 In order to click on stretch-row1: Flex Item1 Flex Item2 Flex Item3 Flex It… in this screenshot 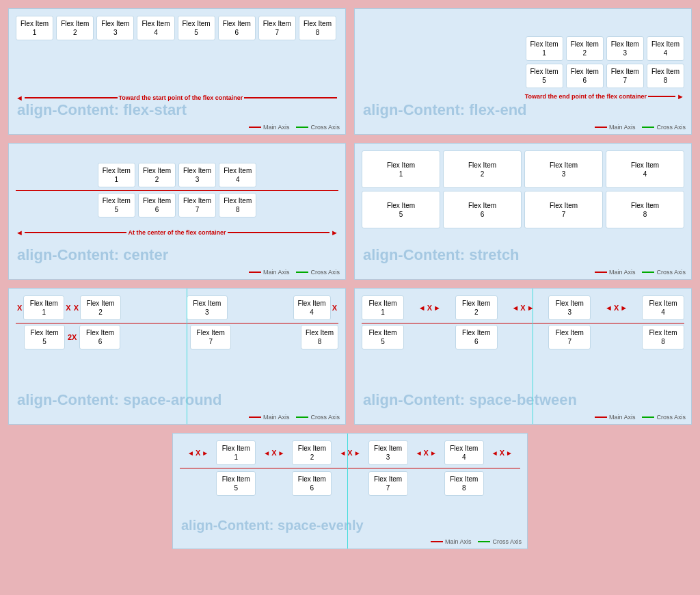, I will do `click(523, 170)`.